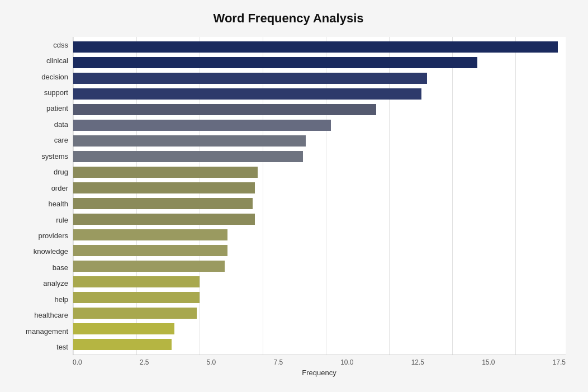 The width and height of the screenshot is (588, 392). Describe the element at coordinates (150, 235) in the screenshot. I see `bar-providers` at that location.